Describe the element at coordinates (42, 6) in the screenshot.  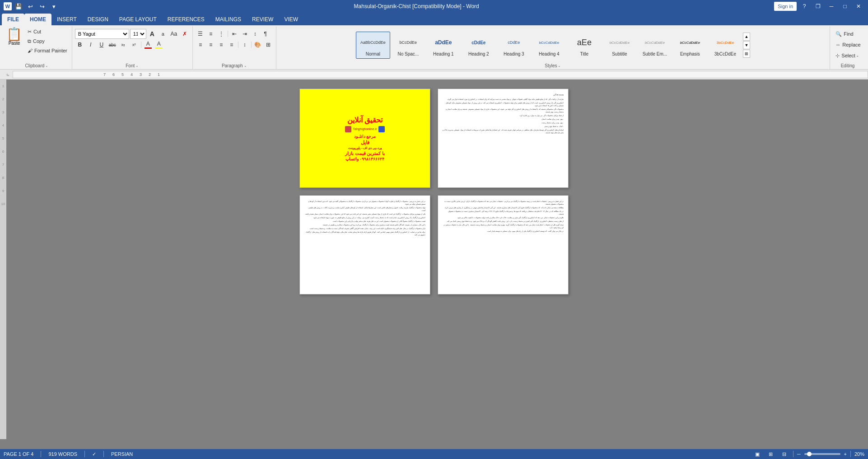
I see `qat-redo-btn: ↪` at that location.